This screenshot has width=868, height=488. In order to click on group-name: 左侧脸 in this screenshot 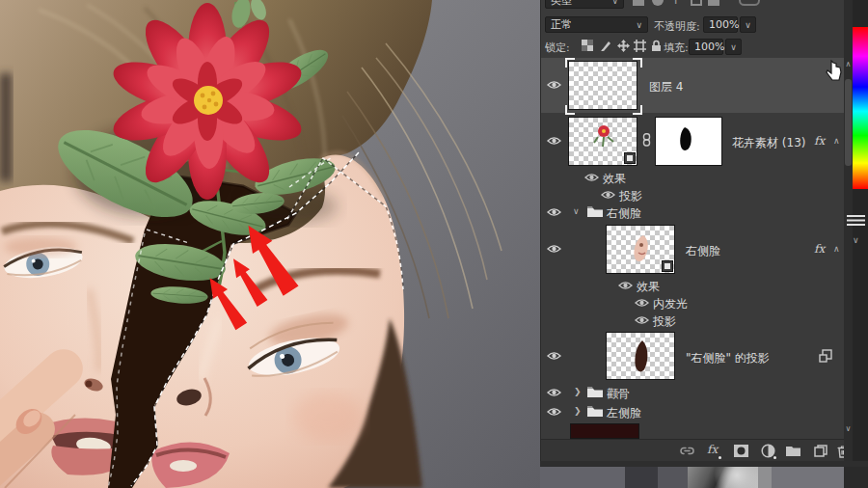, I will do `click(624, 413)`.